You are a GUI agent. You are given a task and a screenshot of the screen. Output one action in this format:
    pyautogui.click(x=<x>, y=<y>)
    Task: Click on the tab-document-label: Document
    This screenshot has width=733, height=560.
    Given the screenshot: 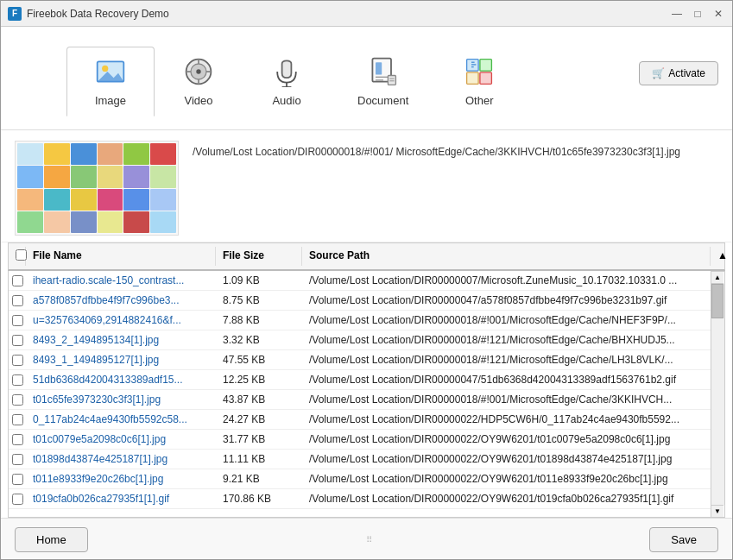 What is the action you would take?
    pyautogui.click(x=383, y=100)
    